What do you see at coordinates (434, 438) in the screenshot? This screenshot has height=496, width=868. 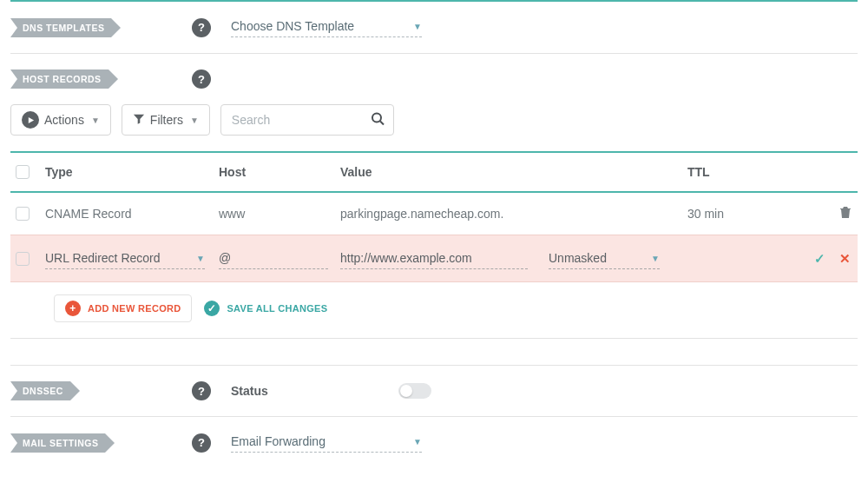 I see `section-mail-settings: MAIL SETTINGS ? Email Forwarding ▼` at bounding box center [434, 438].